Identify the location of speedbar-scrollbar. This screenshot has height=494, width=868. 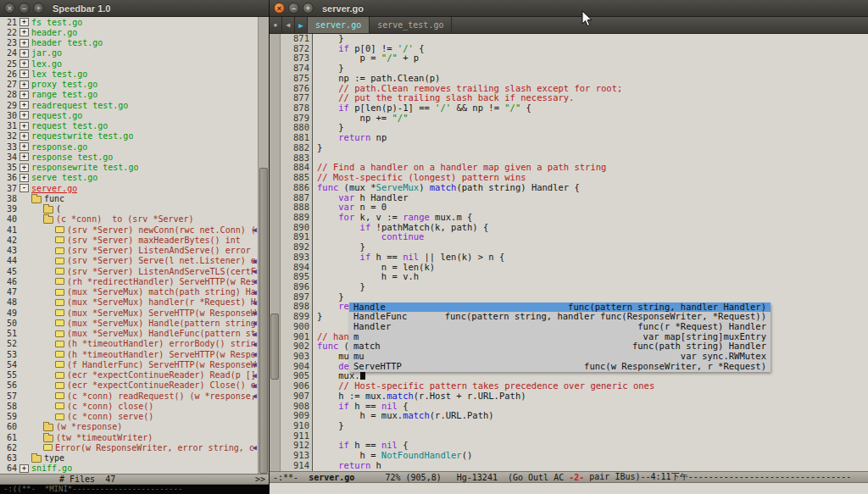
(263, 246).